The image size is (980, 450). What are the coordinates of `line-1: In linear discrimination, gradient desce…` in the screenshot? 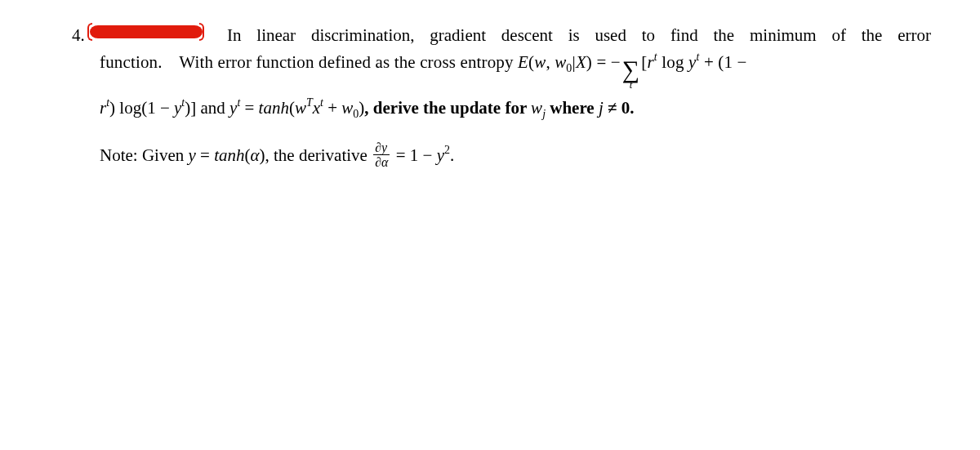 It's located at (515, 36).